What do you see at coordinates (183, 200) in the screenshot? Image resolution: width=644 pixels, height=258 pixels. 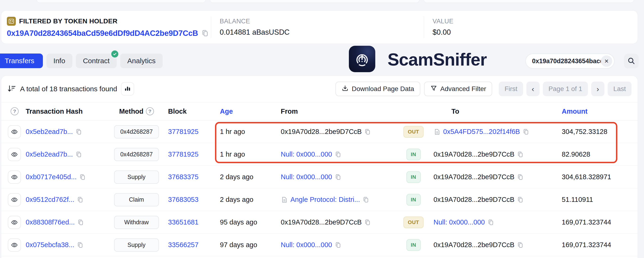 I see `block-link: 37683053` at bounding box center [183, 200].